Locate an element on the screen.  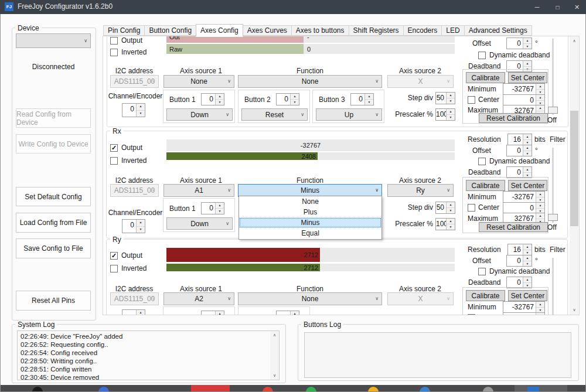
device-select: ∨ is located at coordinates (53, 41).